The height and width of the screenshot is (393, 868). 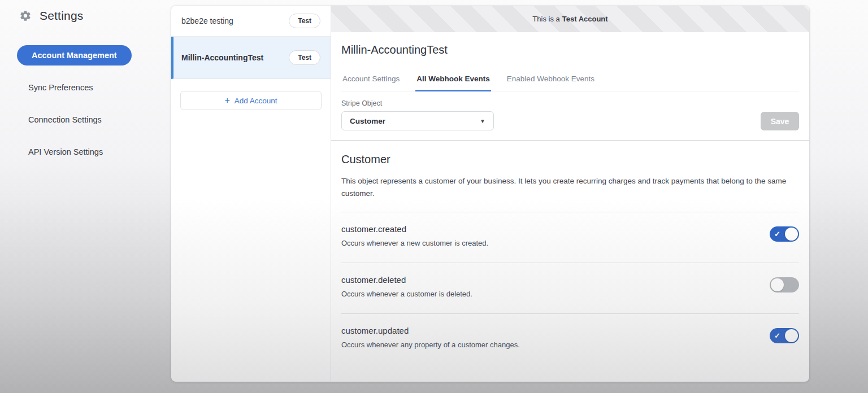 What do you see at coordinates (207, 21) in the screenshot?
I see `account-name: b2be2e testing` at bounding box center [207, 21].